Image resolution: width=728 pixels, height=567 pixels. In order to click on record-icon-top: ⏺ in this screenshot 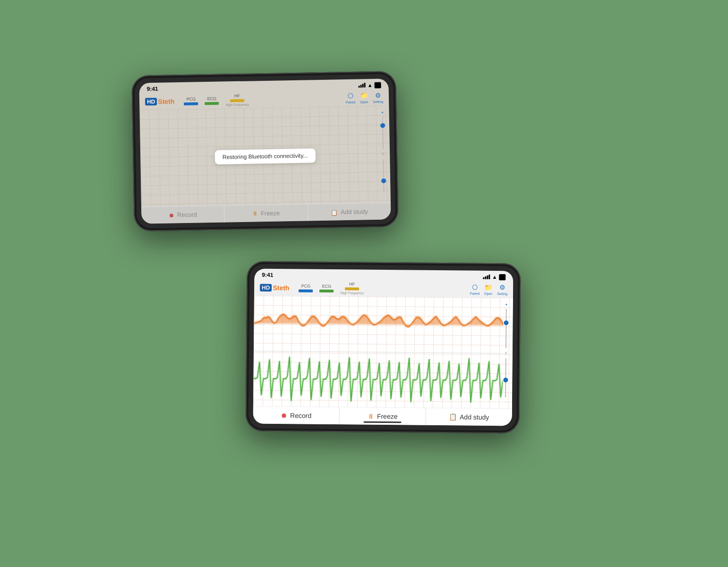, I will do `click(171, 215)`.